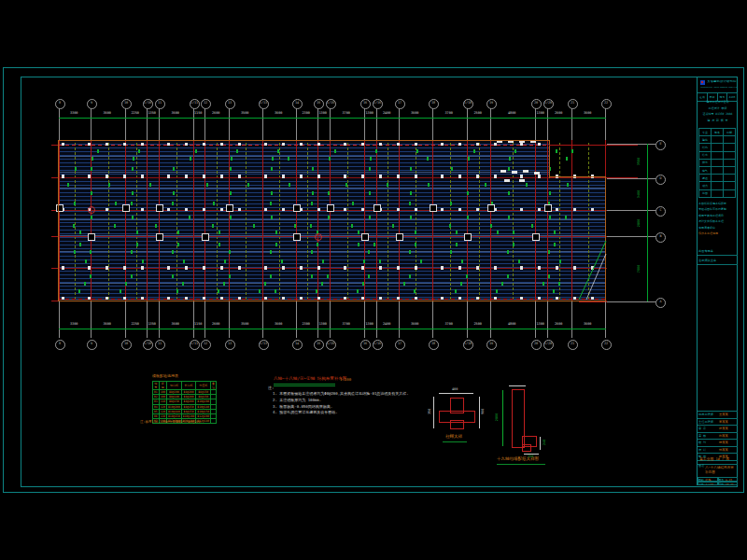 This screenshot has height=560, width=747. Describe the element at coordinates (517, 459) in the screenshot. I see `detail-wall-label: 十九轴挡墙配筋大样图` at that location.